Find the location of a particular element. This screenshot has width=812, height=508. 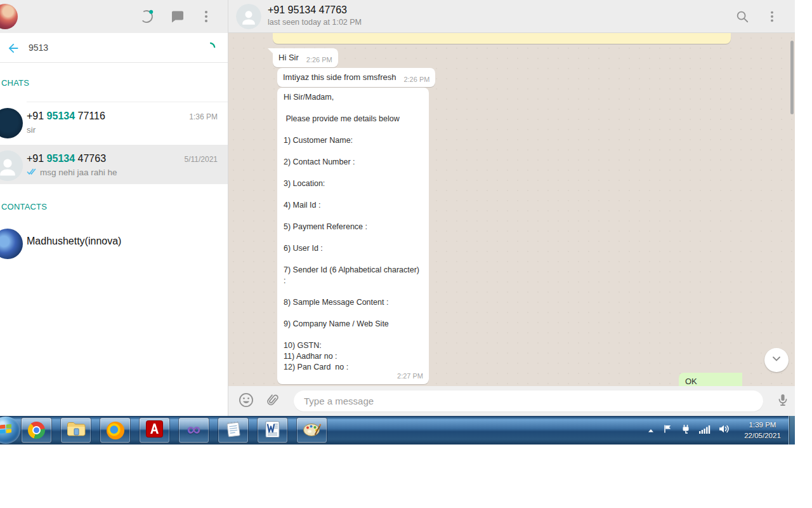

firefox-icon is located at coordinates (115, 431).